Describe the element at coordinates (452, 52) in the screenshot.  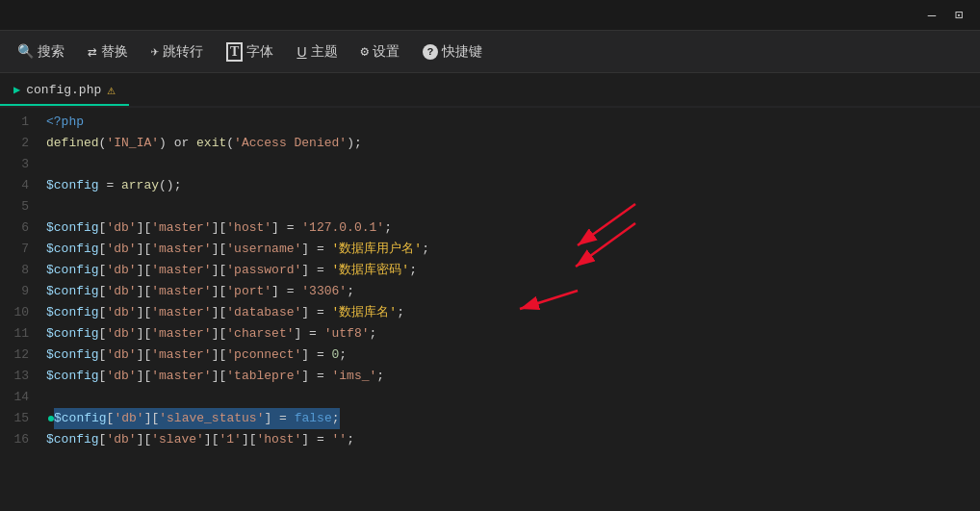
I see `toolbar-shortcuts: ? 快捷键` at that location.